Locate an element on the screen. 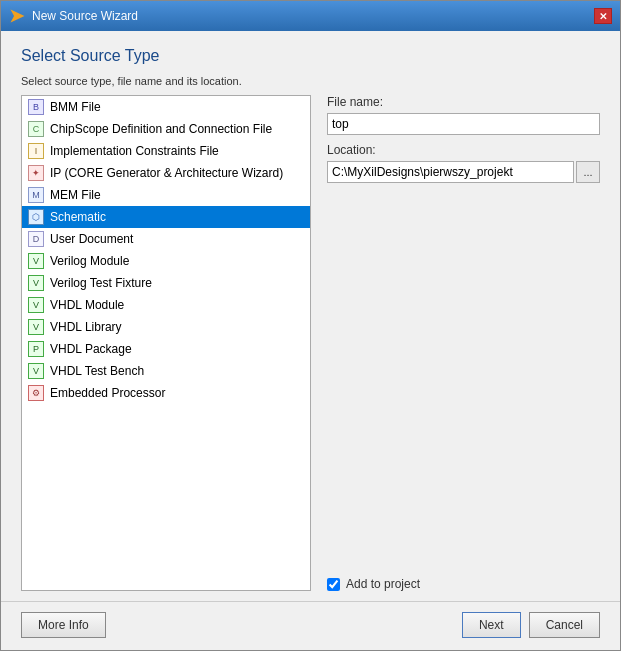  list-item: ⚙Embedded Processor is located at coordinates (166, 393).